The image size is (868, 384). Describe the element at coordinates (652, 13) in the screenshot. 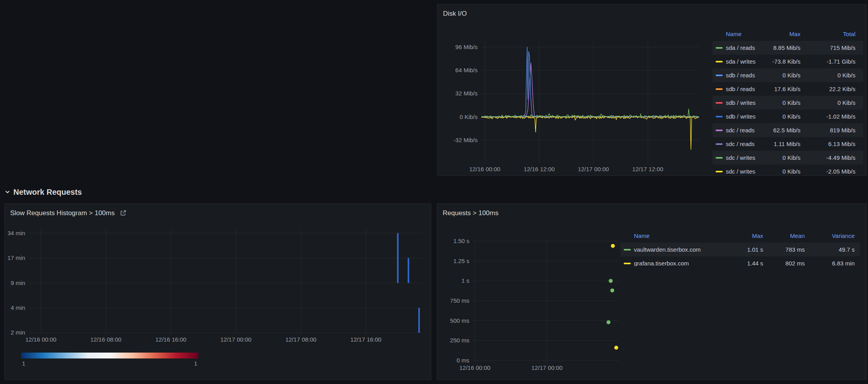

I see `panel-header-disk-io: Disk I/O` at that location.